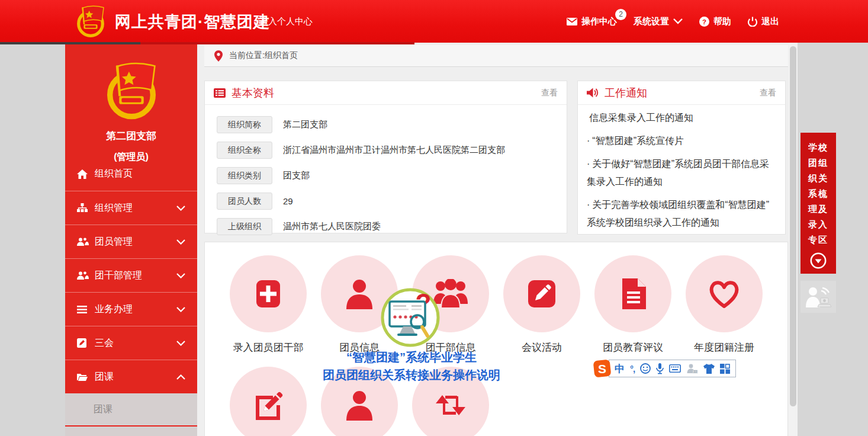  What do you see at coordinates (592, 21) in the screenshot?
I see `action-center-button: 操作中心 2` at bounding box center [592, 21].